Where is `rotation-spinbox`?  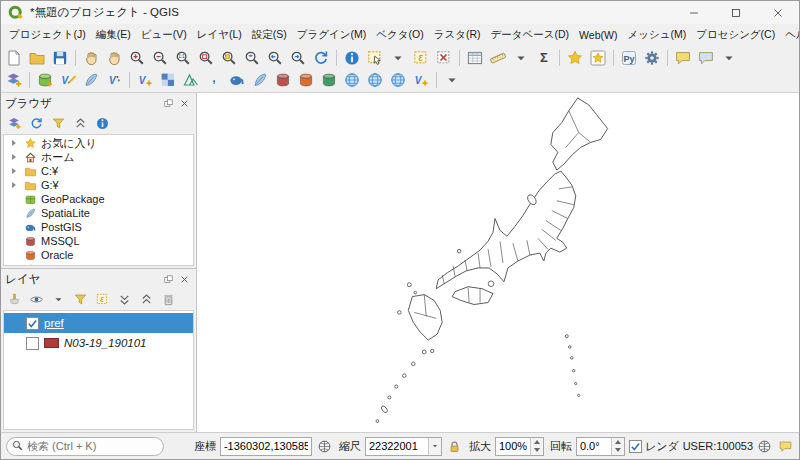
rotation-spinbox is located at coordinates (600, 446).